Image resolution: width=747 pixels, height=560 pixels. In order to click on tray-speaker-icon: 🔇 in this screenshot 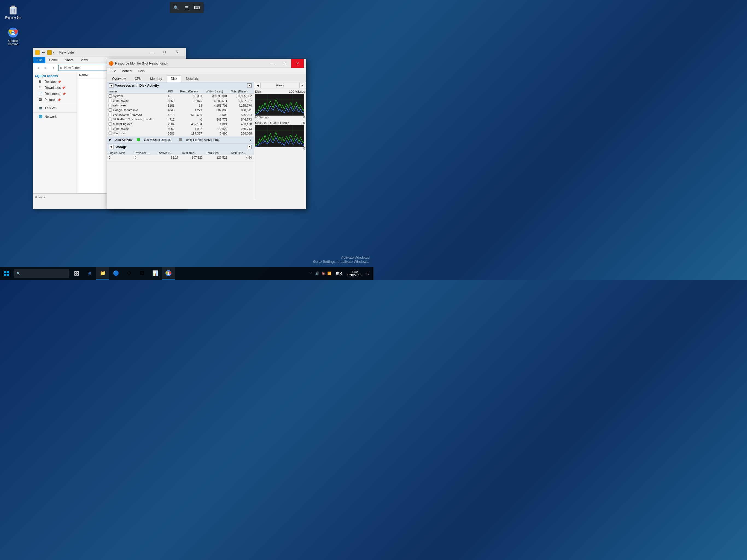, I will do `click(323, 274)`.